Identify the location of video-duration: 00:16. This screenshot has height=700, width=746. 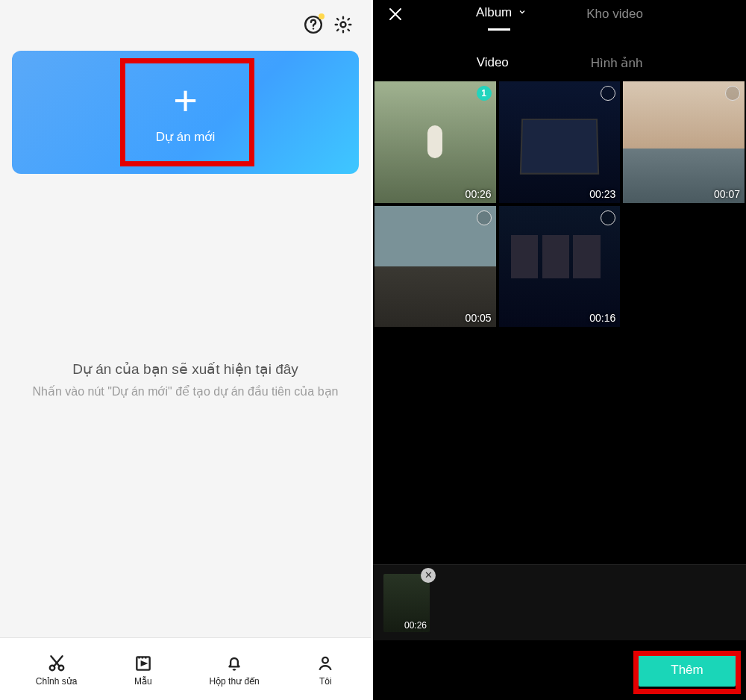
(603, 318).